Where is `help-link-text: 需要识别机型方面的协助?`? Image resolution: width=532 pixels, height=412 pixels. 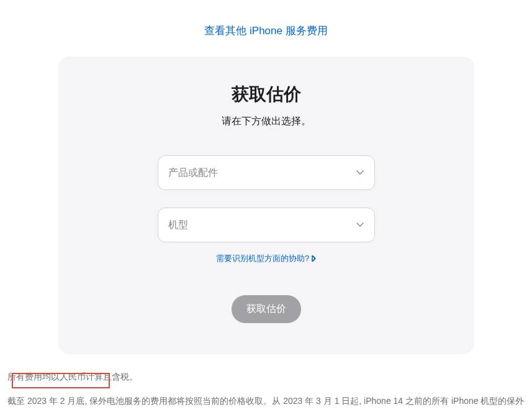 help-link-text: 需要识别机型方面的协助? is located at coordinates (263, 259).